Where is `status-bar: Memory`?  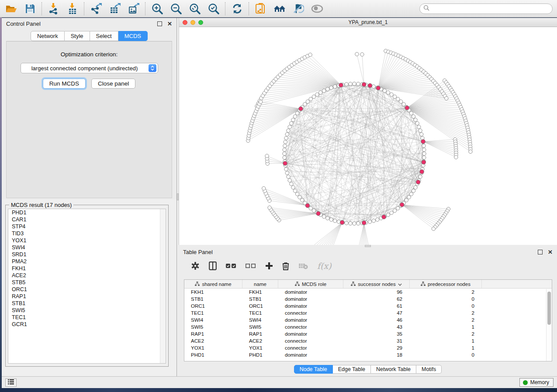 status-bar: Memory is located at coordinates (280, 382).